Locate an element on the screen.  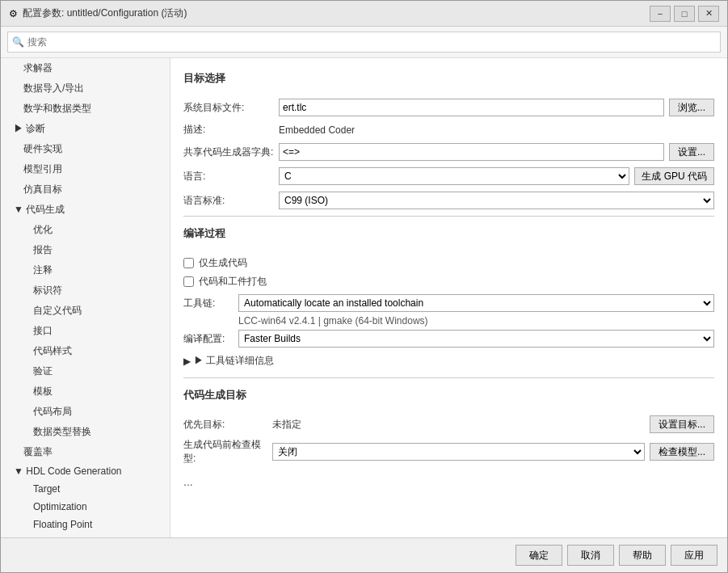
window-title: 配置参数: untitled/Configuration (活动) is located at coordinates (105, 13).